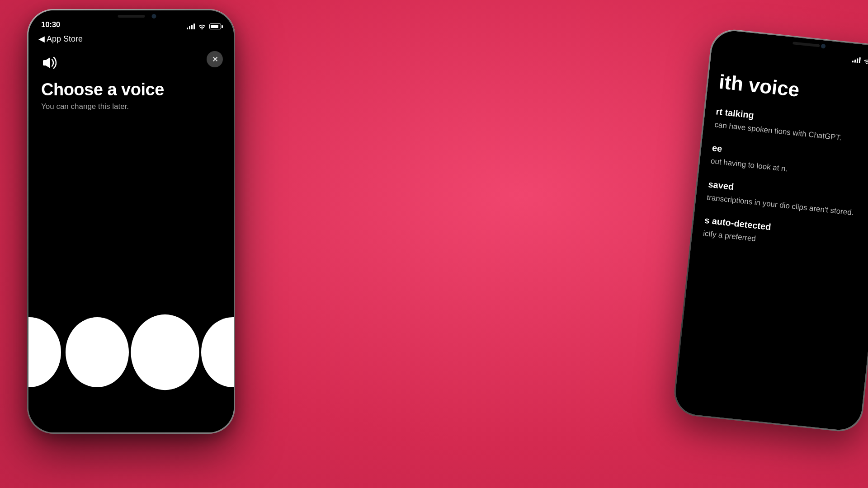  What do you see at coordinates (785, 236) in the screenshot?
I see `back-section-4: s auto-detected icify a preferred` at bounding box center [785, 236].